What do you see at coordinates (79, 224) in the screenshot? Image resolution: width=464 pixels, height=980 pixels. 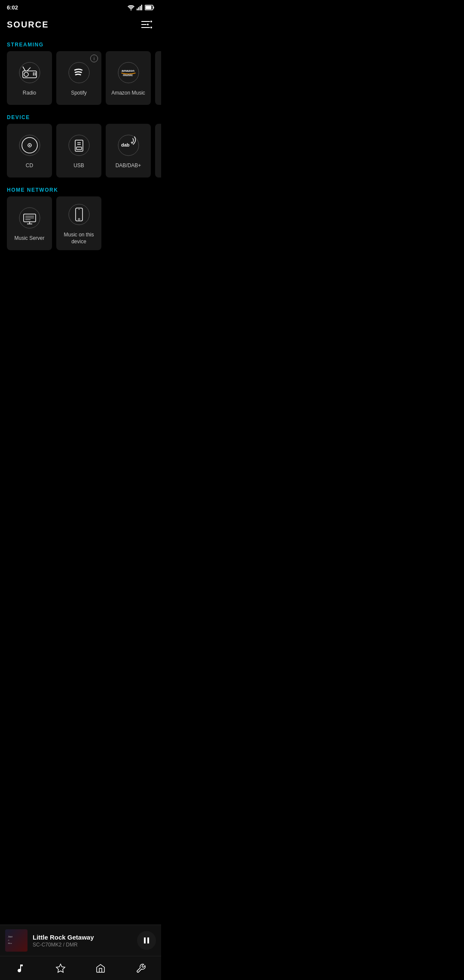 I see `music-on-device-source-item: Music on this device` at bounding box center [79, 224].